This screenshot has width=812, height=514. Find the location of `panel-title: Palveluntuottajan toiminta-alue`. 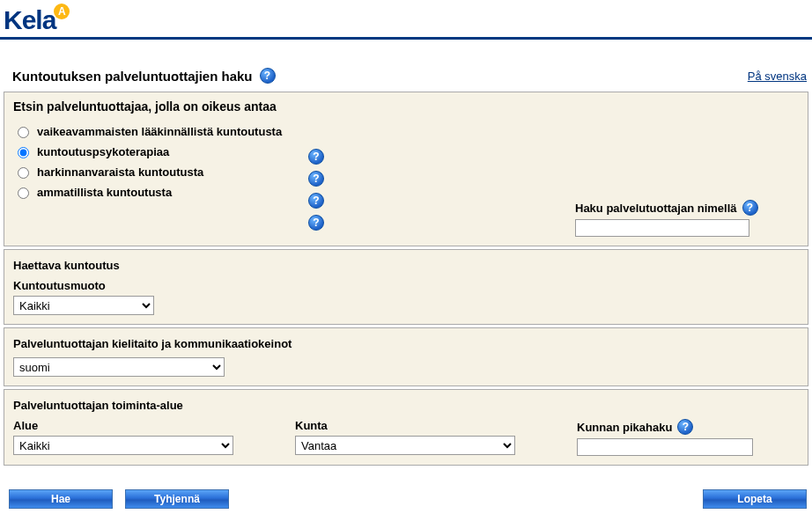

panel-title: Palveluntuottajan toiminta-alue is located at coordinates (406, 405).